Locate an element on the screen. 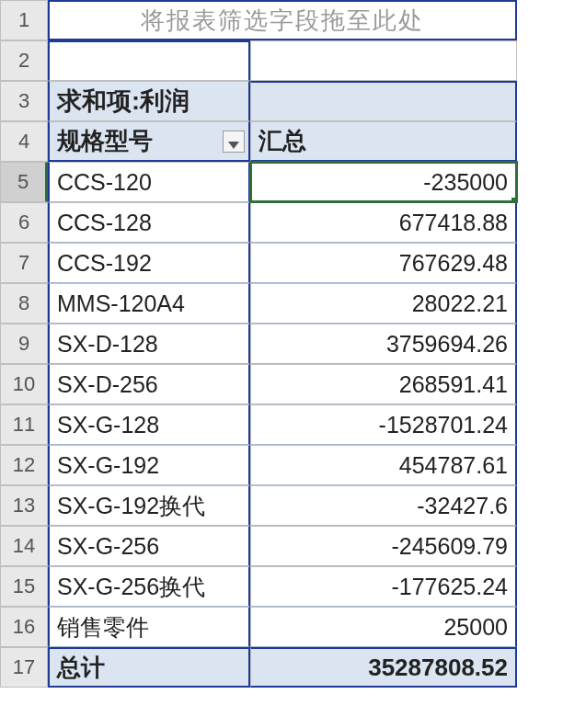  row-header: 4 is located at coordinates (24, 142).